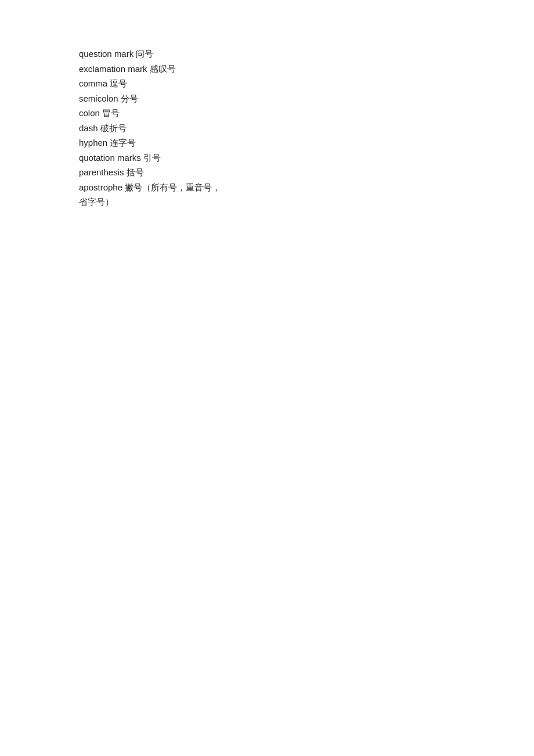  Describe the element at coordinates (306, 84) in the screenshot. I see `list-item: comma 逗号` at that location.